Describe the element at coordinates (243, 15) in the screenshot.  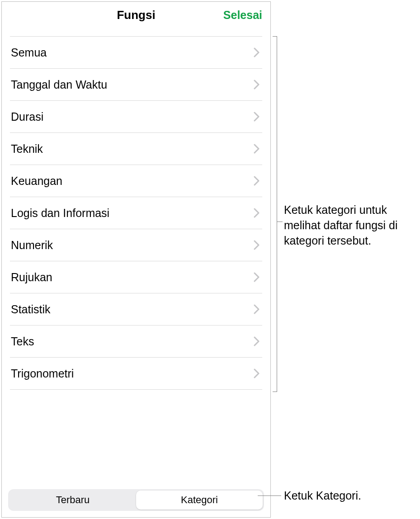
I see `done-button: Selesai` at that location.